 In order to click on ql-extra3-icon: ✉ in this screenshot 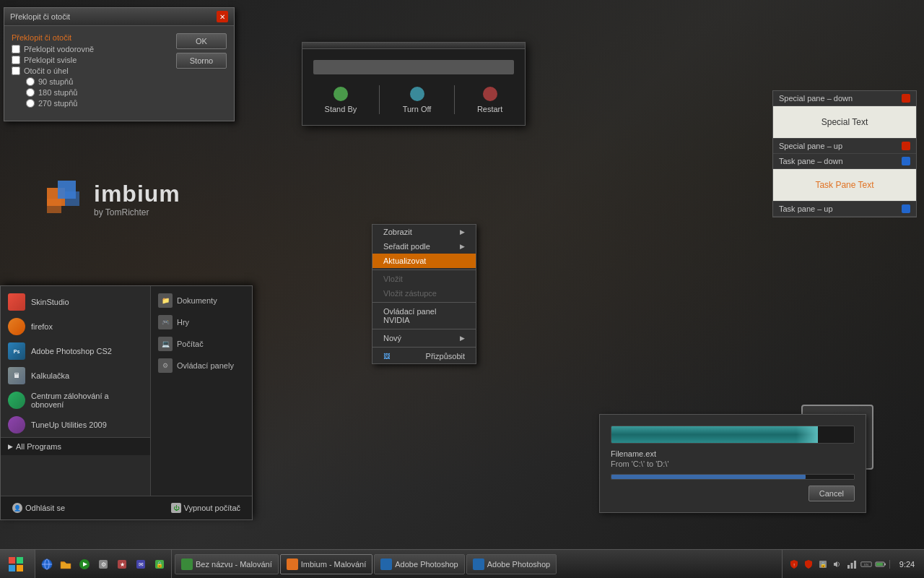, I will do `click(141, 564)`.